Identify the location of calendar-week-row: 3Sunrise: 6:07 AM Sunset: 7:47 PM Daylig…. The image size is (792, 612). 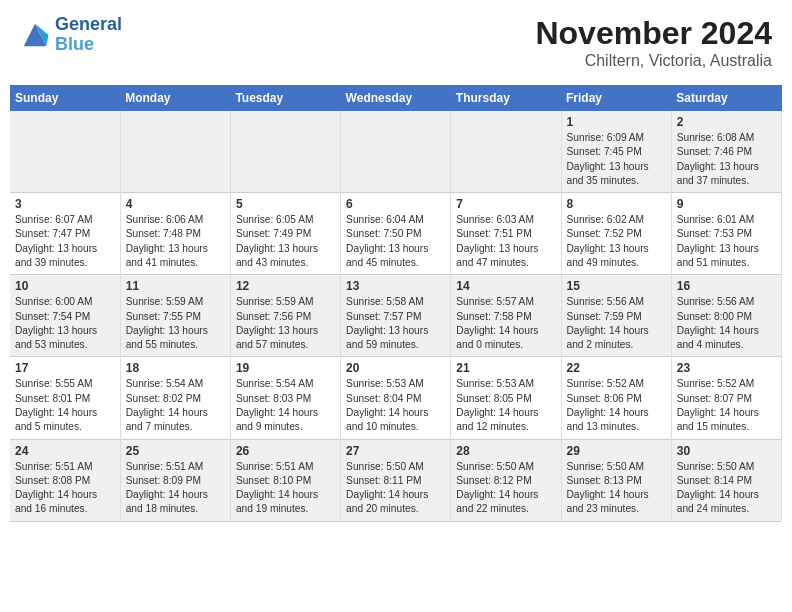
(396, 234).